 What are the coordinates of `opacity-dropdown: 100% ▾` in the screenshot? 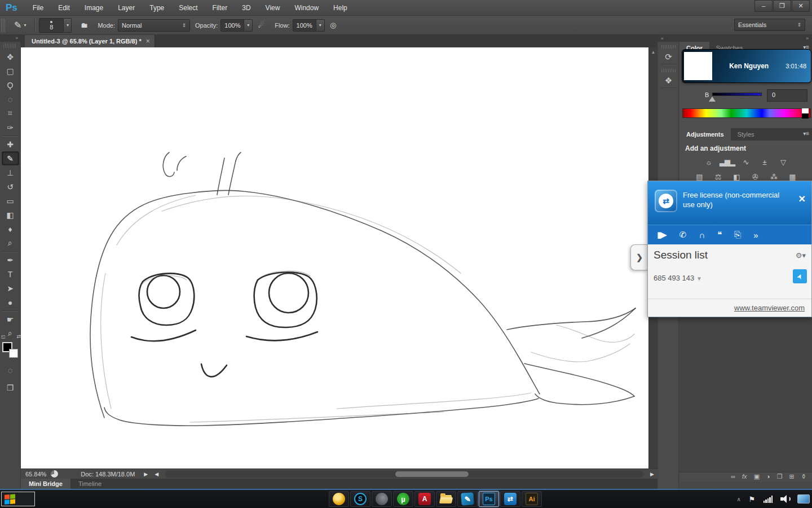 It's located at (237, 25).